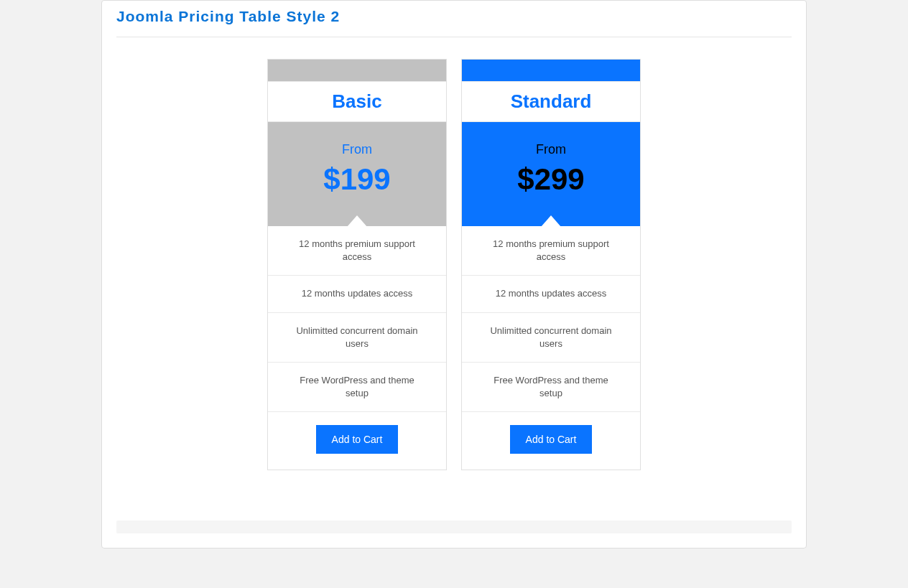  What do you see at coordinates (454, 527) in the screenshot?
I see `bottom-bar` at bounding box center [454, 527].